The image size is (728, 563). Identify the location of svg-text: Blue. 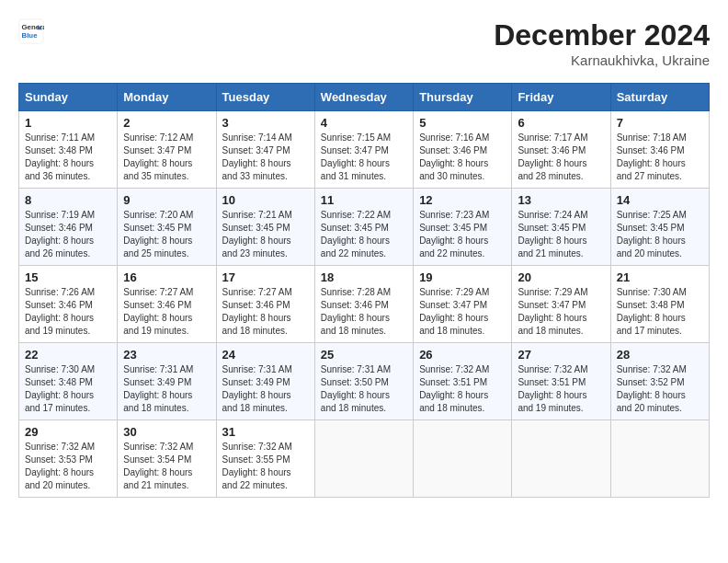
(30, 35).